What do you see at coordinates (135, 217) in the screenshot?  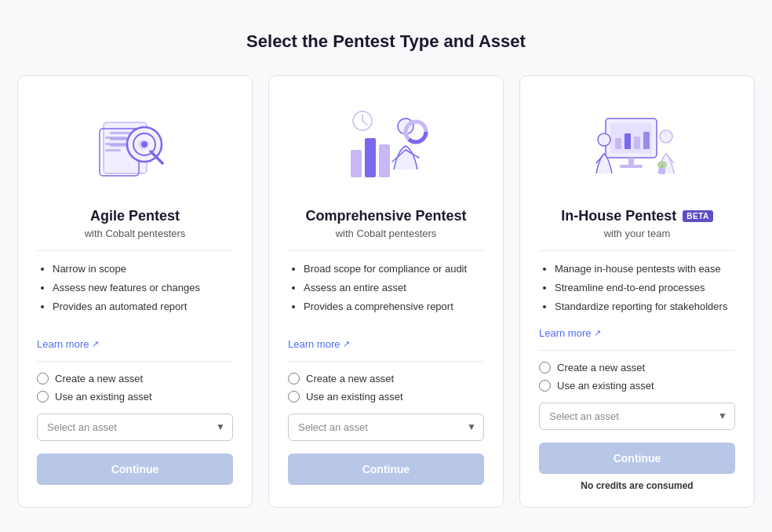 I see `agile-title-row: Agile Pentest` at bounding box center [135, 217].